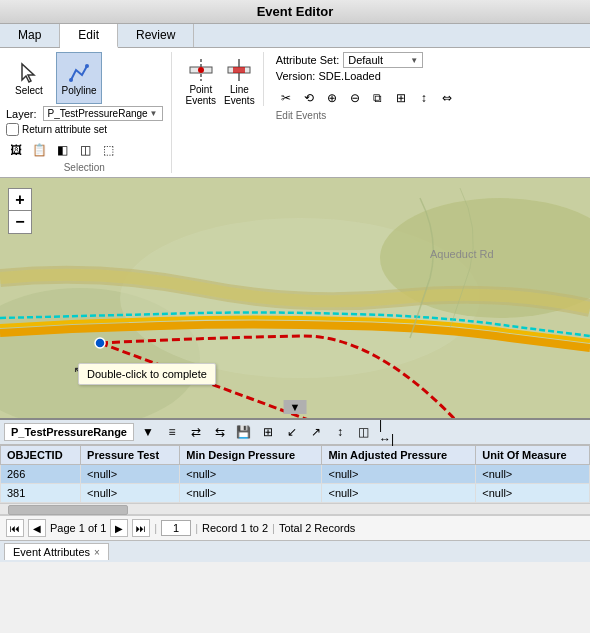  Describe the element at coordinates (130, 494) in the screenshot. I see `cell-1: <null>` at that location.